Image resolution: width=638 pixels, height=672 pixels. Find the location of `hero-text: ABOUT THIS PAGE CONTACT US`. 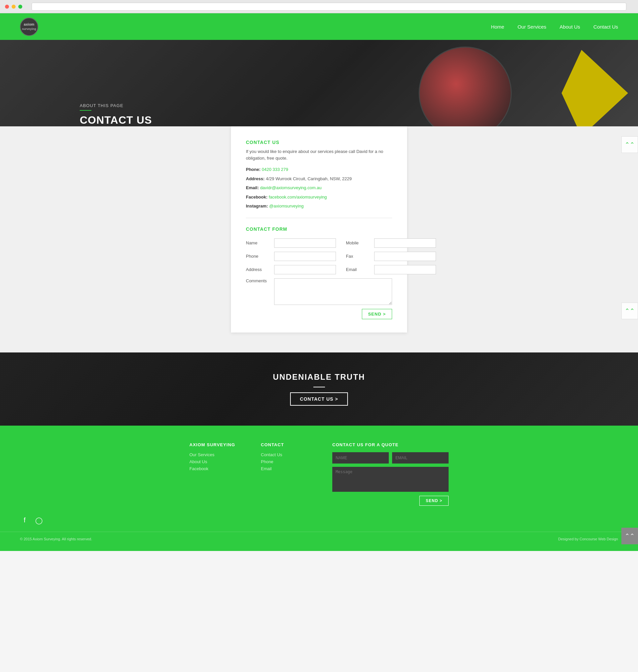

hero-text: ABOUT THIS PAGE CONTACT US is located at coordinates (76, 115).